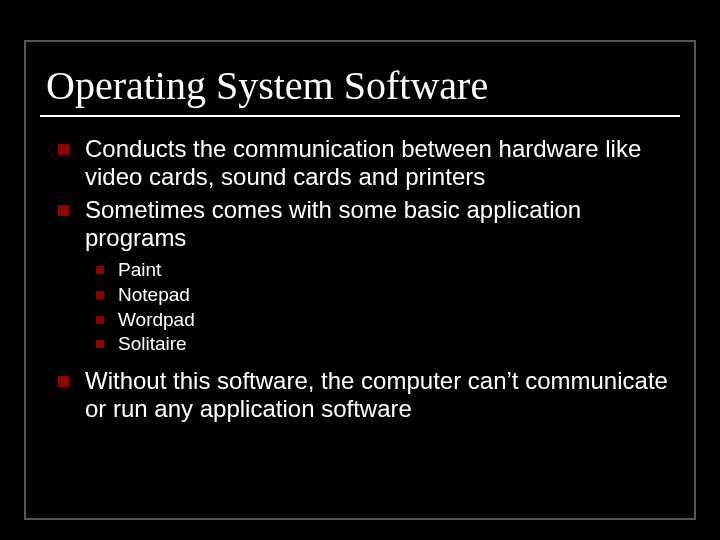 The image size is (720, 540). Describe the element at coordinates (364, 164) in the screenshot. I see `bullet-item: Conducts the communication between hardw…` at that location.